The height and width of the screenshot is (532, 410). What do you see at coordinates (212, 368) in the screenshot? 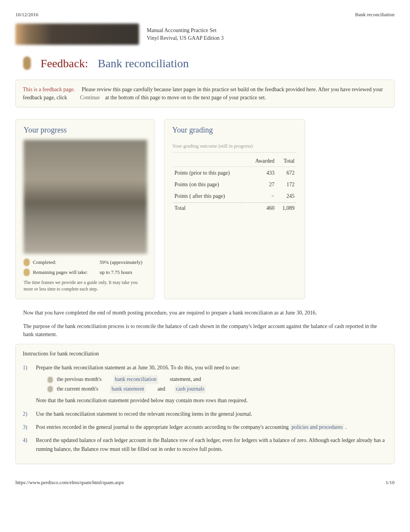
I see `instruction-intro: Prepare the bank reconciliation statemen…` at bounding box center [212, 368].